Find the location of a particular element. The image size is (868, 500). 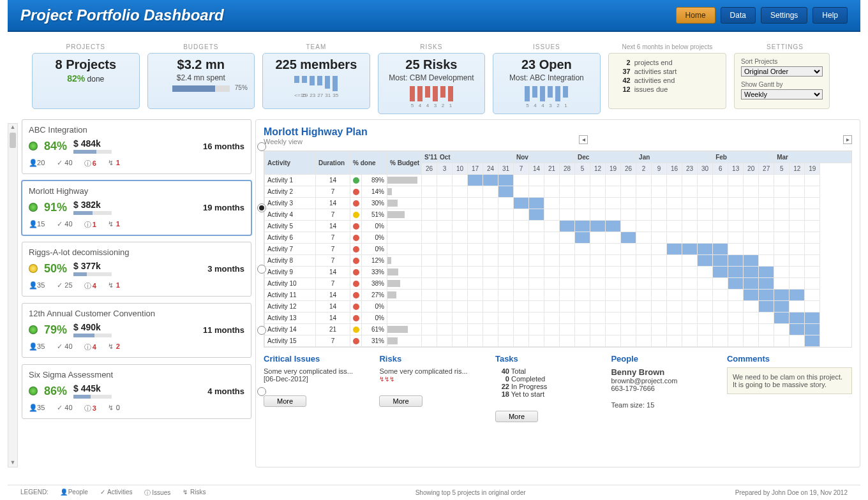

project-title: Morlott Highway is located at coordinates (137, 191).